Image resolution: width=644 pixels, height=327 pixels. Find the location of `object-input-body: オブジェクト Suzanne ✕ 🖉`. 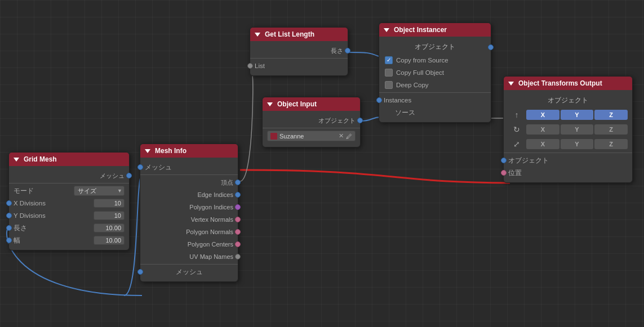

object-input-body: オブジェクト Suzanne ✕ 🖉 is located at coordinates (311, 129).